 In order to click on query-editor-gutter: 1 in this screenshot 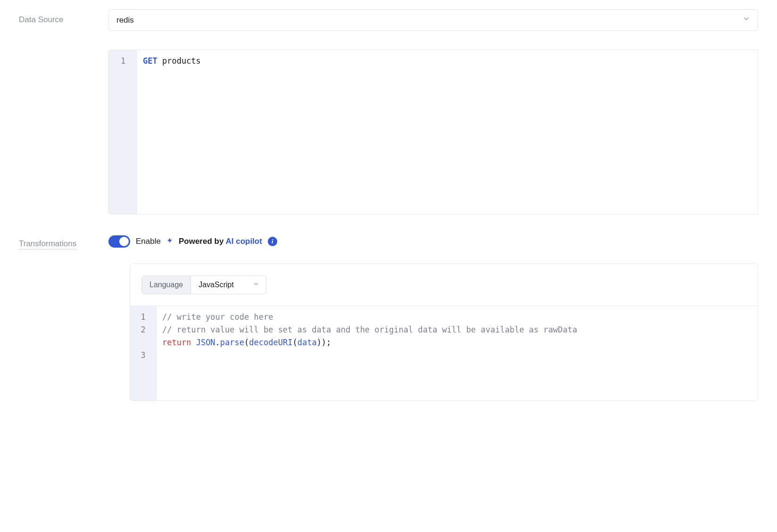, I will do `click(123, 132)`.